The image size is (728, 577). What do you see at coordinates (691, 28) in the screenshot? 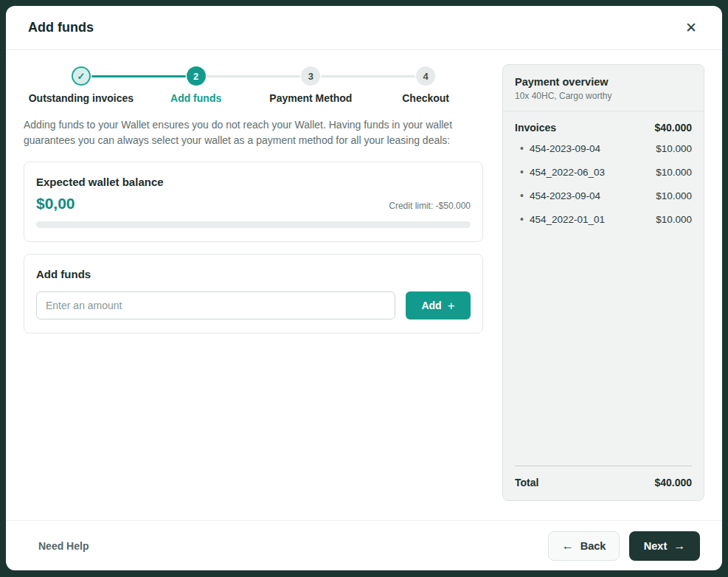
I see `close-icon: ✕` at bounding box center [691, 28].